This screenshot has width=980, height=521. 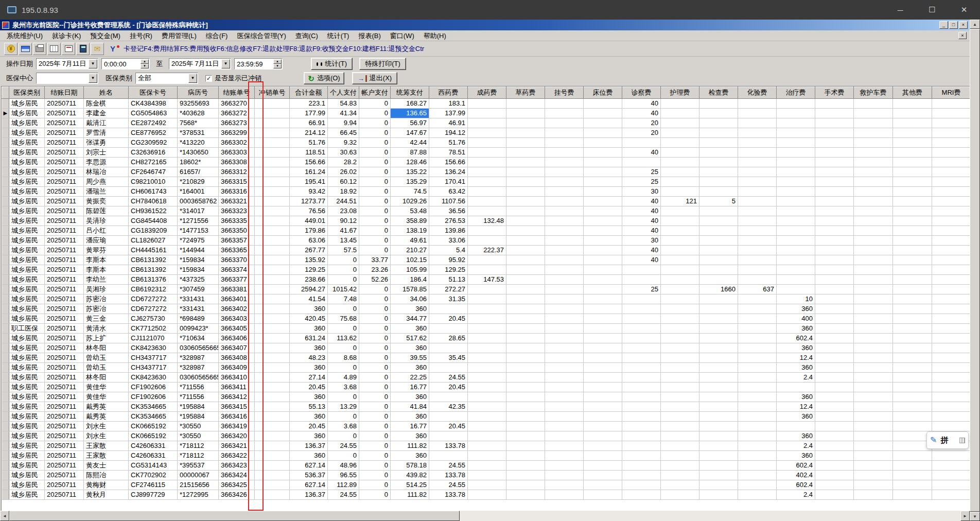 I want to click on menu-item: 统计(T), so click(x=339, y=36).